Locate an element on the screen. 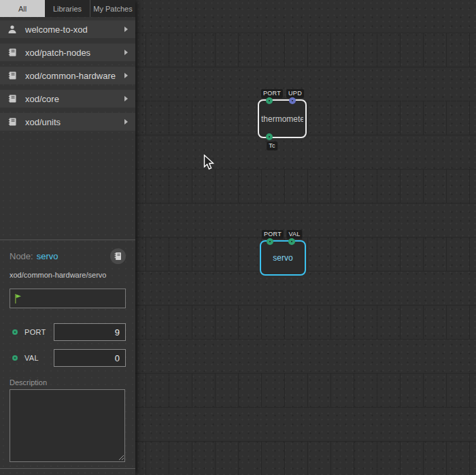 The height and width of the screenshot is (475, 476). pin-label-val: VAL is located at coordinates (294, 234).